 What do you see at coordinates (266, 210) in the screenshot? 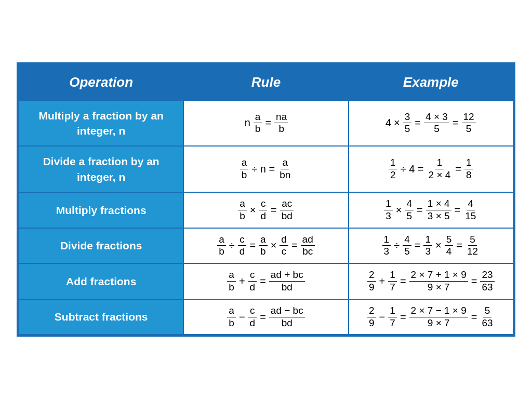
I see `table-row: Multiply fractions a b × c d =` at bounding box center [266, 210].